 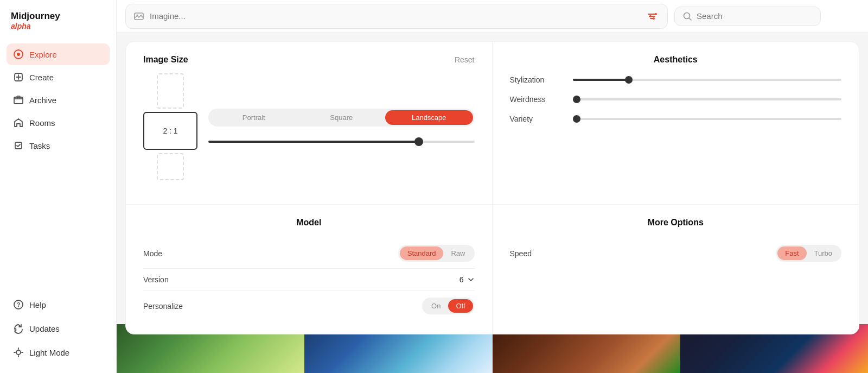 I want to click on personalize-off-btn: Off, so click(x=460, y=306).